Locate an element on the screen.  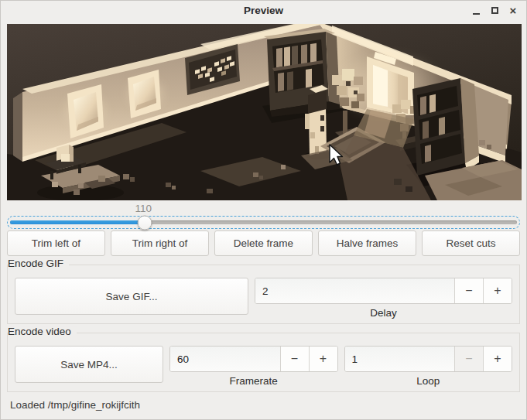
status-text: Loaded /tmp/gifine_rokijfcith is located at coordinates (265, 405).